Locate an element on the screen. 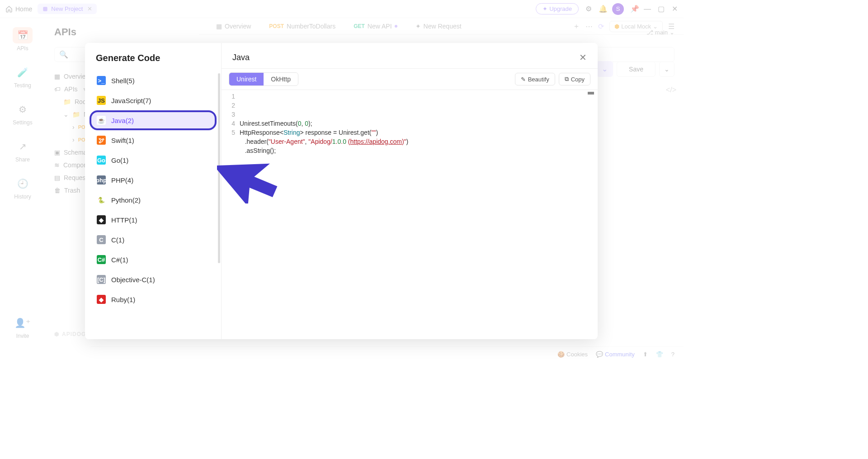 This screenshot has height=459, width=868. lang-item-c-: CC(1) is located at coordinates (153, 240).